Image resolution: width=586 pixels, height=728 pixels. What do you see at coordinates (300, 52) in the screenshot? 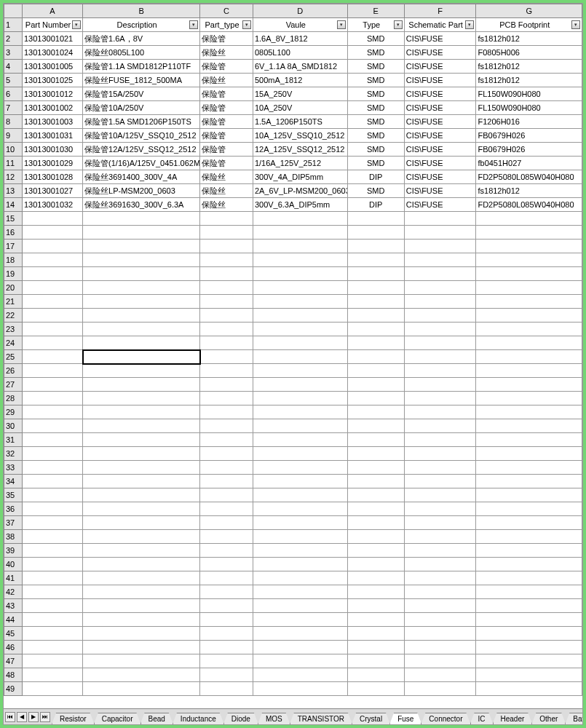
I see `cell: 0805L100` at bounding box center [300, 52].